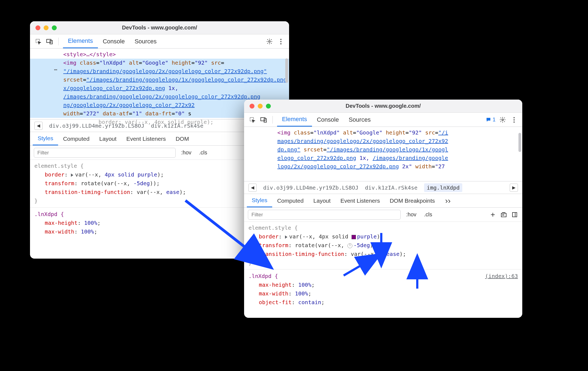 The width and height of the screenshot is (588, 371). Describe the element at coordinates (504, 215) in the screenshot. I see `toggle-css-icon` at that location.